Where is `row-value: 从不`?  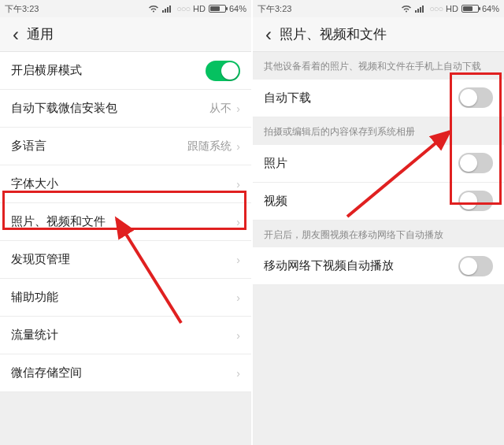
row-value: 从不 is located at coordinates (220, 109).